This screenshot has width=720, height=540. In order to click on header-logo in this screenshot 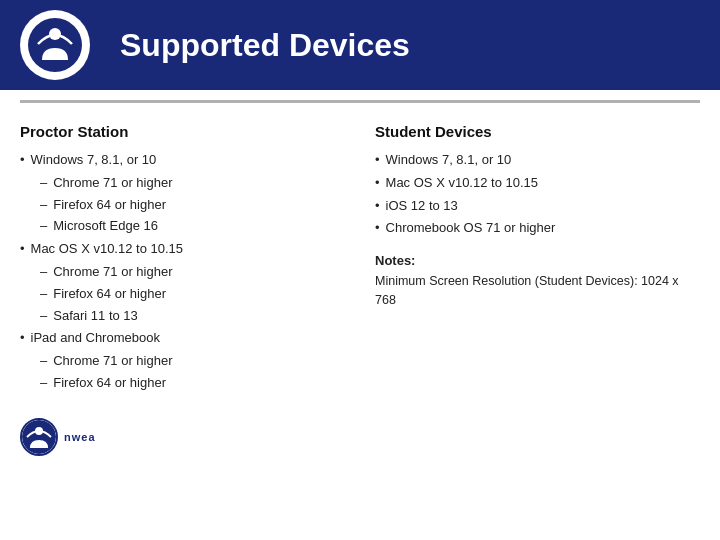, I will do `click(55, 45)`.